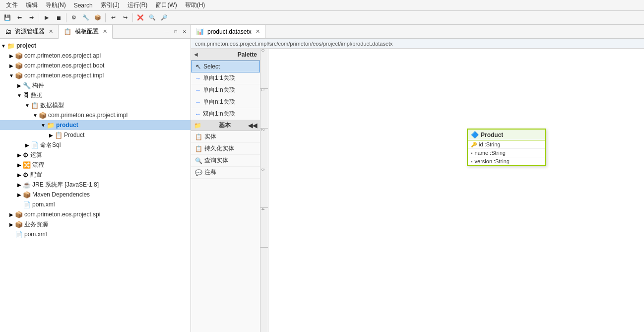 This screenshot has height=332, width=644. Describe the element at coordinates (95, 224) in the screenshot. I see `tree-node-bizresource: ▶ 📦 业务资源` at that location.